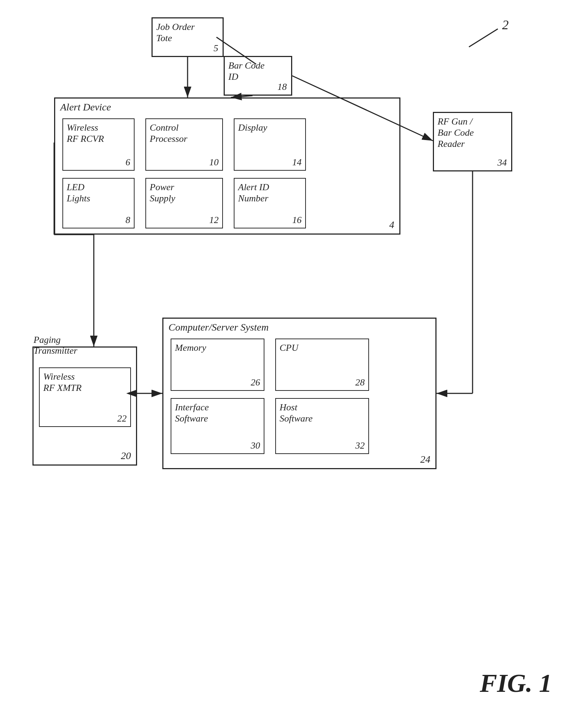 The height and width of the screenshot is (720, 588). I want to click on control-processor-label: ControlProcessor, so click(168, 133).